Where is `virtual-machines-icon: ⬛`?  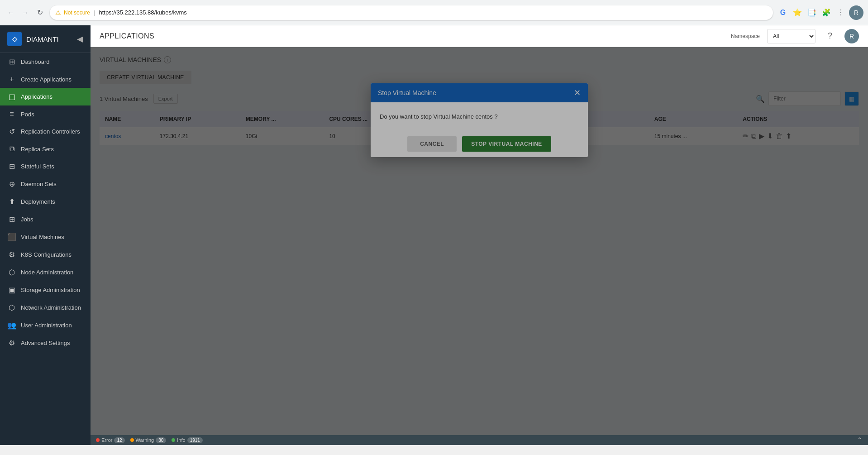 virtual-machines-icon: ⬛ is located at coordinates (12, 237).